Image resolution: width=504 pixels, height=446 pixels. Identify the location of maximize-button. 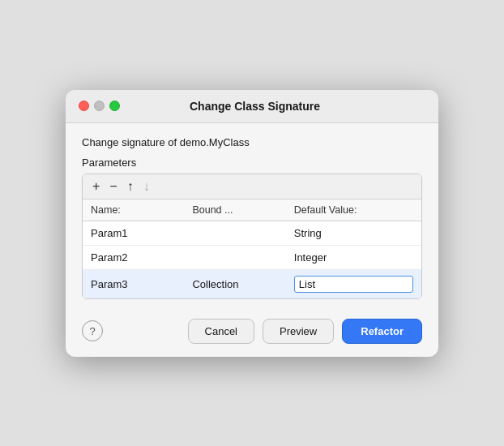
(115, 105).